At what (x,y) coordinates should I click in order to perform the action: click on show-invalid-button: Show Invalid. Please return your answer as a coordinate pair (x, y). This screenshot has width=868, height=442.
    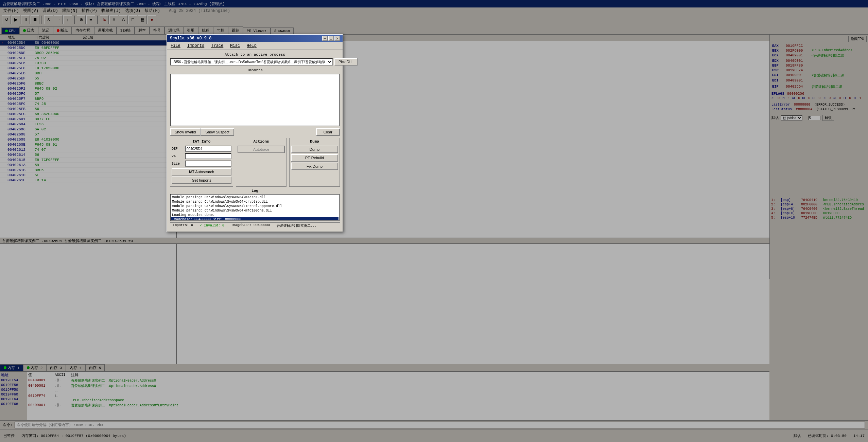
    Looking at the image, I should click on (185, 132).